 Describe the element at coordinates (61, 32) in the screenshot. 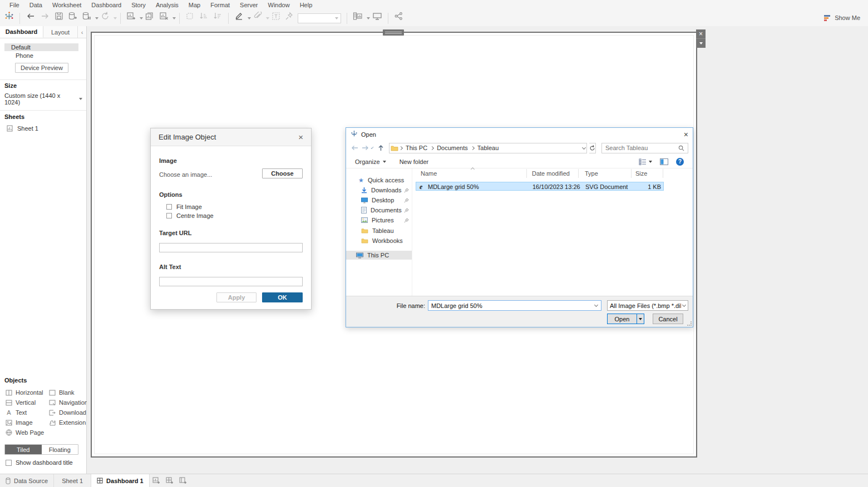

I see `tab-layout: Layout` at that location.